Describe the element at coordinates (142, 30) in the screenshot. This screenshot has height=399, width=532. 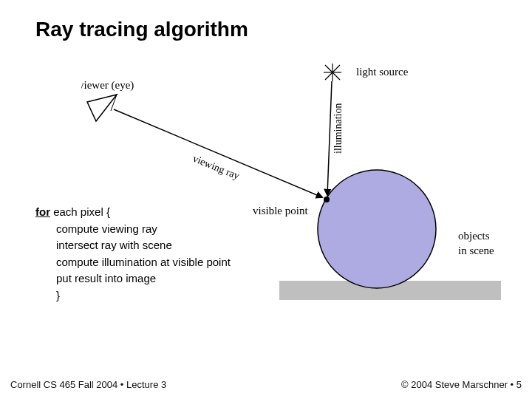
I see `slide-title: Ray tracing algorithm` at that location.